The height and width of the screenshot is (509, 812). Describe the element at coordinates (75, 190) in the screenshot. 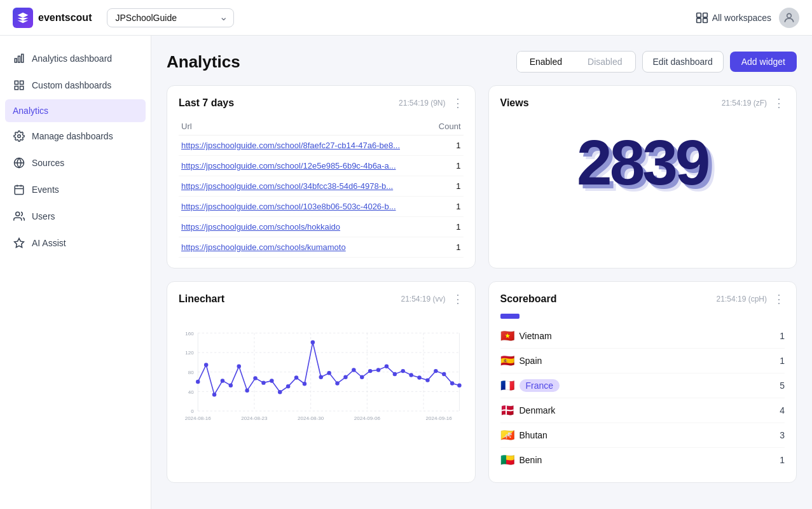

I see `sidebar-item-events: Events` at that location.